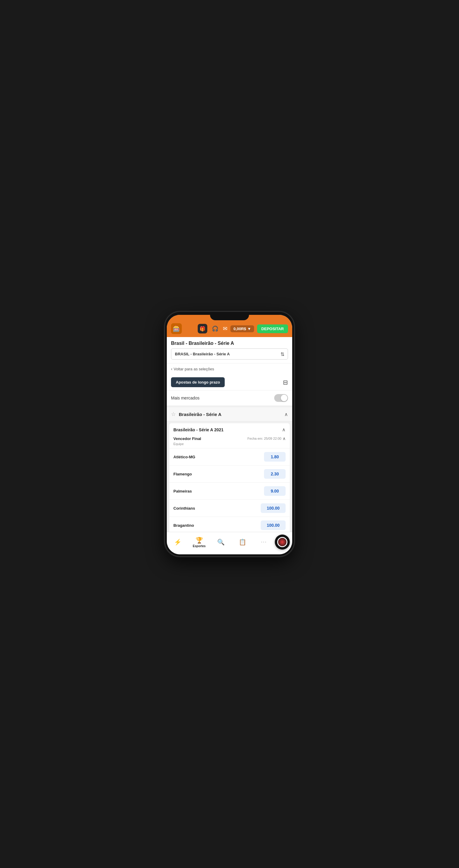 This screenshot has width=459, height=868. What do you see at coordinates (230, 414) in the screenshot?
I see `section-header: ☆ Brasileirão - Série A ∧` at bounding box center [230, 414].